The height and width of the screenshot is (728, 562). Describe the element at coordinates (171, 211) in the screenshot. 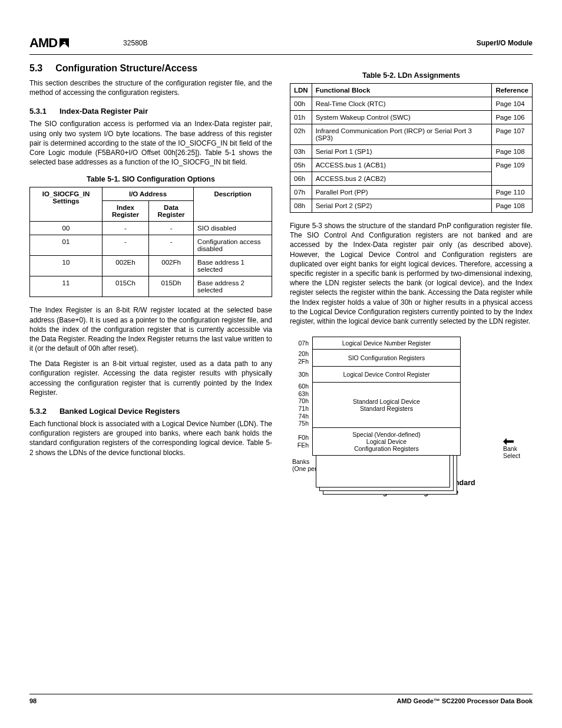

I see `t51-h-data: Data Register` at that location.